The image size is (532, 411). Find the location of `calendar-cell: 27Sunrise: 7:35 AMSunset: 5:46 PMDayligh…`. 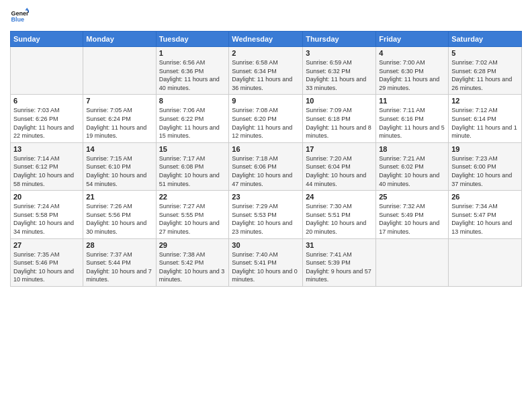

calendar-cell: 27Sunrise: 7:35 AMSunset: 5:46 PMDayligh… is located at coordinates (47, 262).